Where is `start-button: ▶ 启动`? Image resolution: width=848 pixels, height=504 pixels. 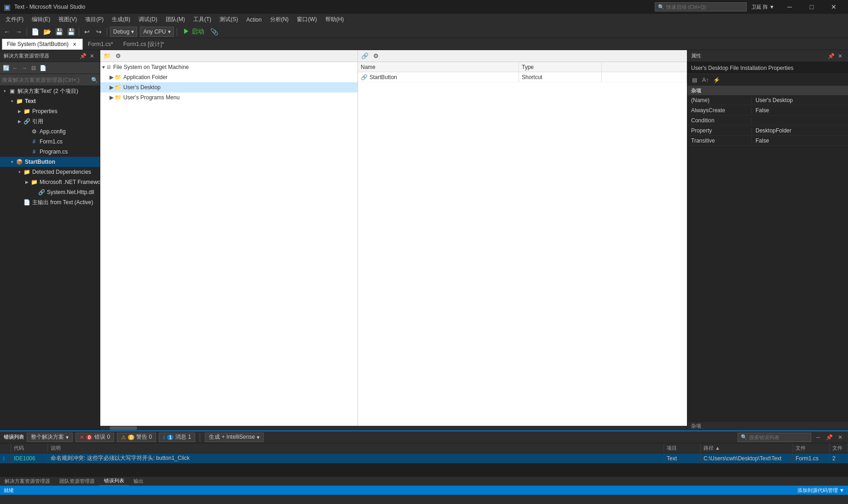
start-button: ▶ 启动 is located at coordinates (194, 32).